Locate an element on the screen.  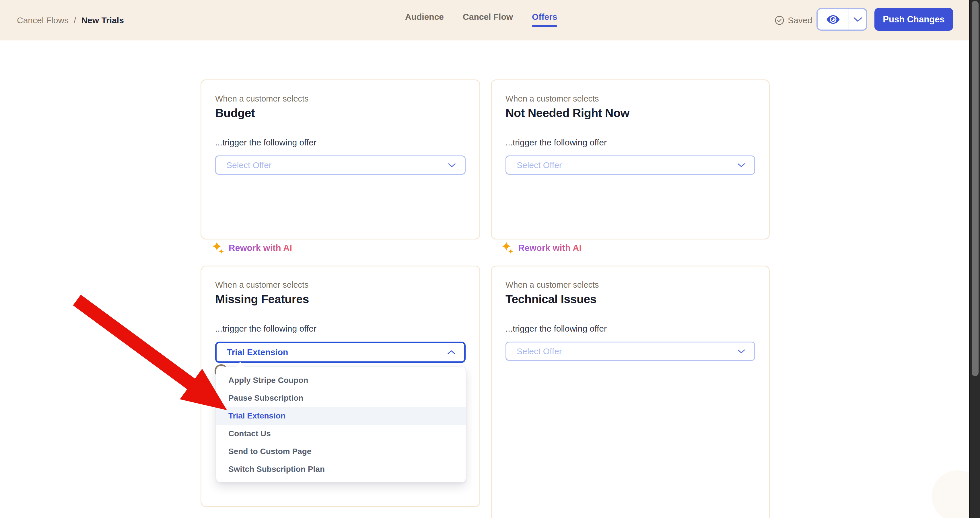
select-offer-budget: Select Offer is located at coordinates (340, 165).